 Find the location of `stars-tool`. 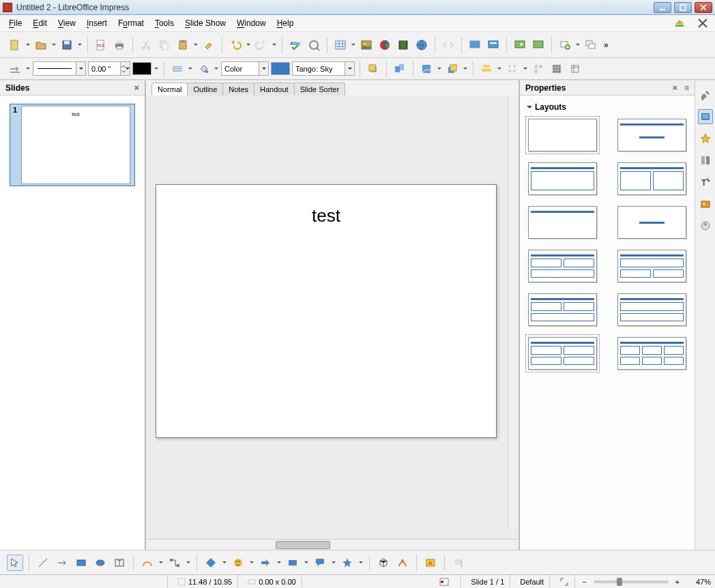

stars-tool is located at coordinates (347, 563).